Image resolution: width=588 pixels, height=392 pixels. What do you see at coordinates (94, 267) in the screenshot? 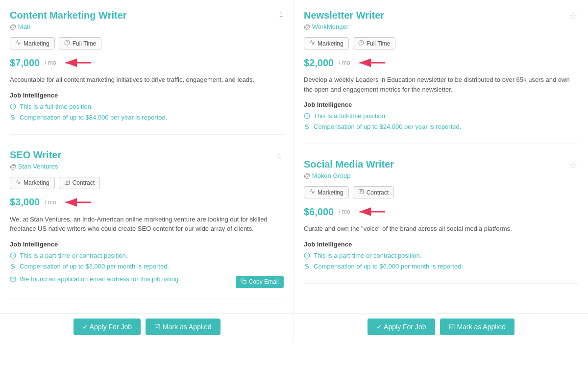
I see `intel-text: Compensation of up to $3,000 per month i…` at bounding box center [94, 267].